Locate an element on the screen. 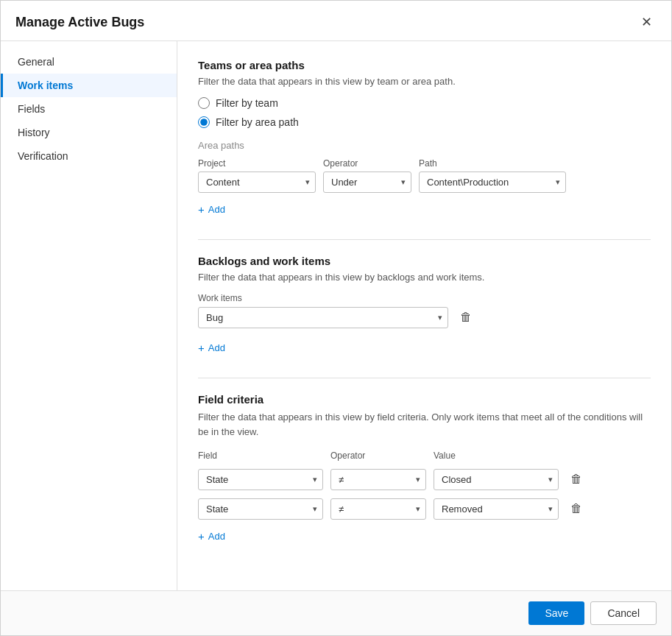 This screenshot has width=672, height=636. path-group: Path Content\Production ▾ is located at coordinates (492, 175).